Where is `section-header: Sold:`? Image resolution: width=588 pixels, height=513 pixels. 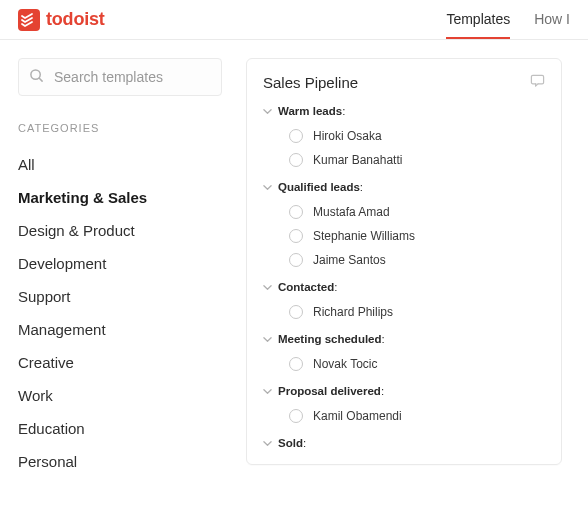 section-header: Sold: is located at coordinates (404, 443).